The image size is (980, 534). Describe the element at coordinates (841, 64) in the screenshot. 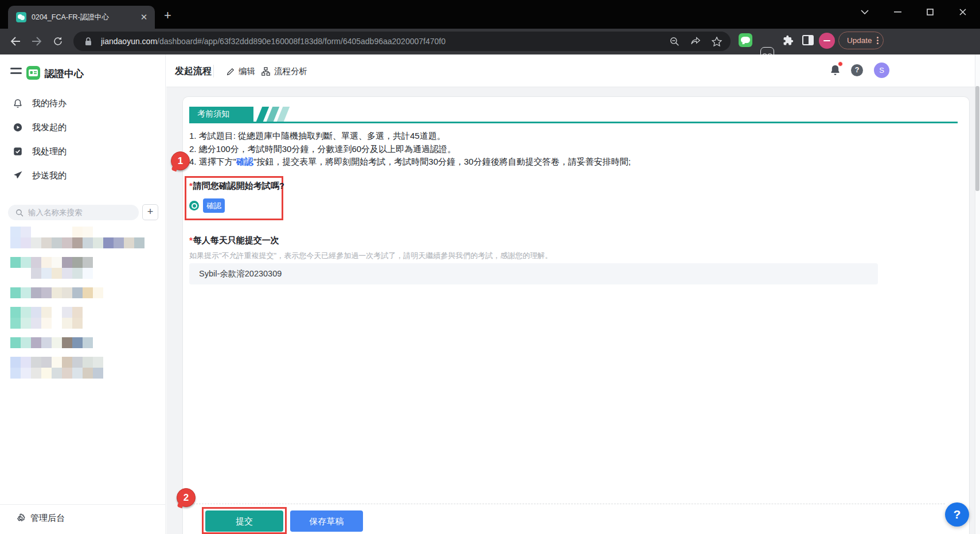

I see `notification-badge` at that location.